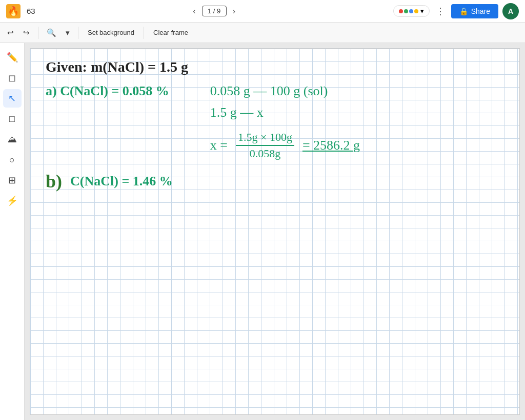 This screenshot has height=420, width=525. I want to click on eraser-icon: ◻, so click(12, 78).